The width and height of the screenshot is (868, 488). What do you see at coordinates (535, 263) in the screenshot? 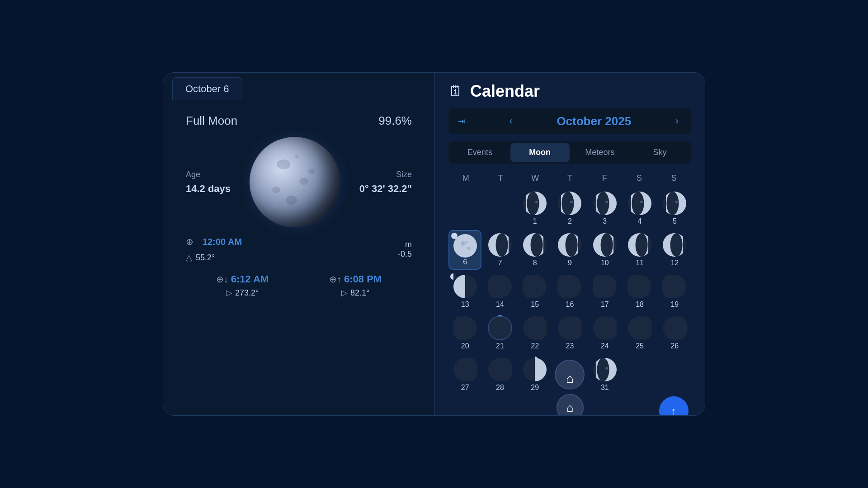
I see `day-number: 8` at bounding box center [535, 263].